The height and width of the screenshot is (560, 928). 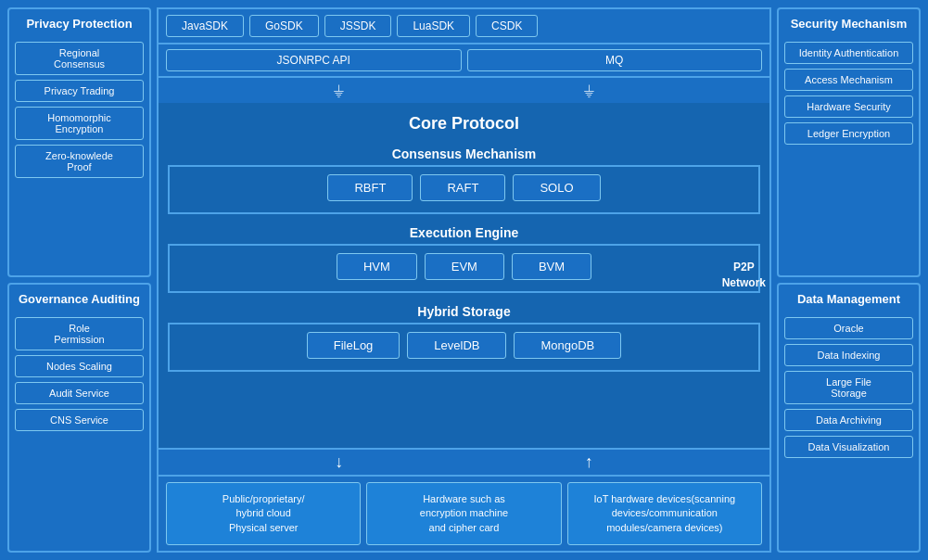 I want to click on raft-item: RAFT, so click(x=463, y=187).